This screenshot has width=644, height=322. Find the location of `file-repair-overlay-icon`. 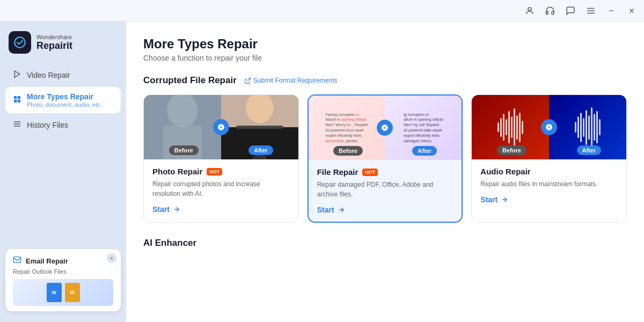

file-repair-overlay-icon is located at coordinates (385, 128).